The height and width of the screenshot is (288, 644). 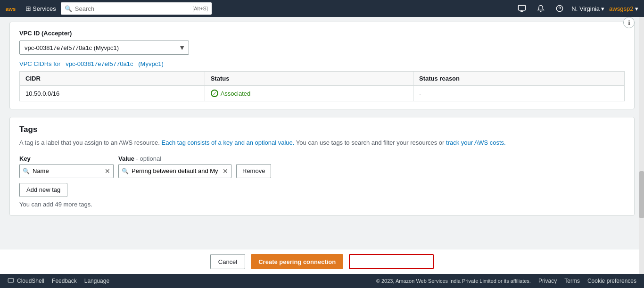 What do you see at coordinates (136, 8) in the screenshot?
I see `search-bar: 🔍 [Alt+S]` at bounding box center [136, 8].